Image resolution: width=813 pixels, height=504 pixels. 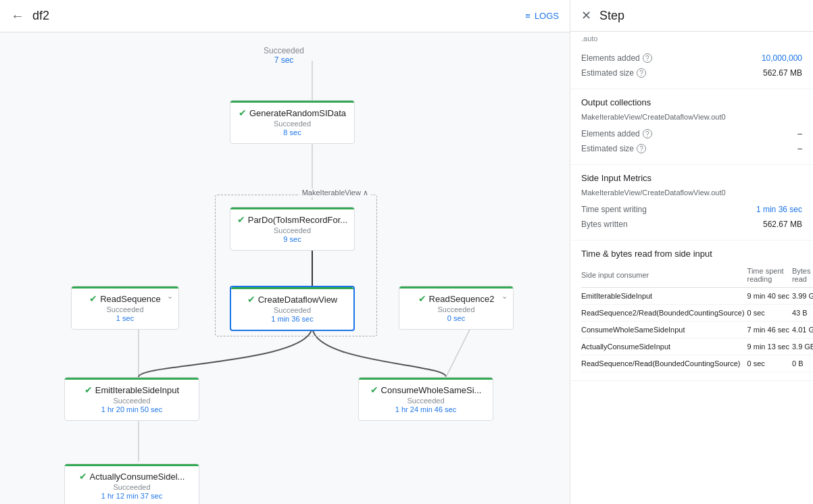 I want to click on output-collections-section: Output collections MakeIterableView/Crea…, so click(x=692, y=127).